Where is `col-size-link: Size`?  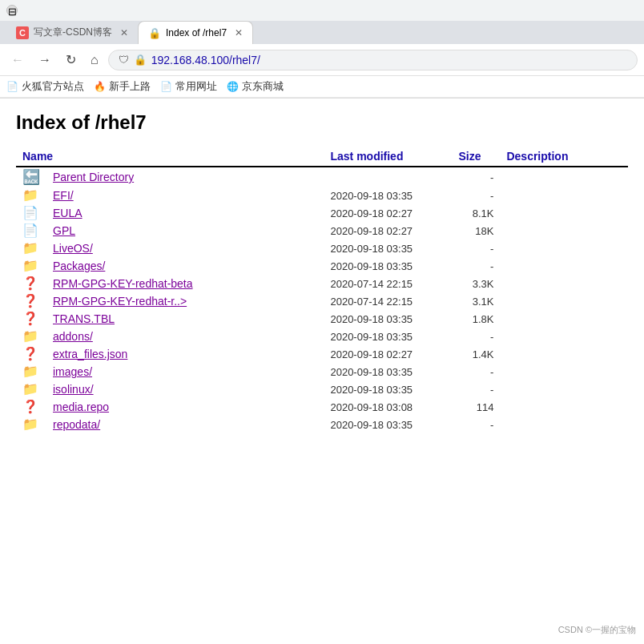 col-size-link: Size is located at coordinates (469, 156).